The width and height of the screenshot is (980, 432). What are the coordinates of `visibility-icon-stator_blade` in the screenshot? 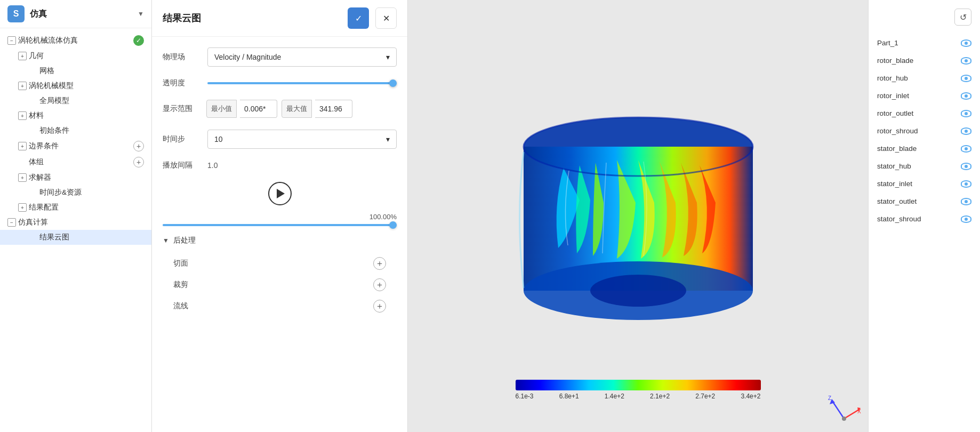 It's located at (966, 149).